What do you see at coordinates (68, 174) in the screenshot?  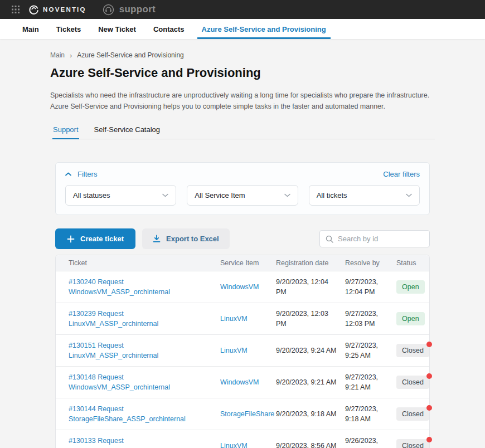 I see `chevron-up-icon` at bounding box center [68, 174].